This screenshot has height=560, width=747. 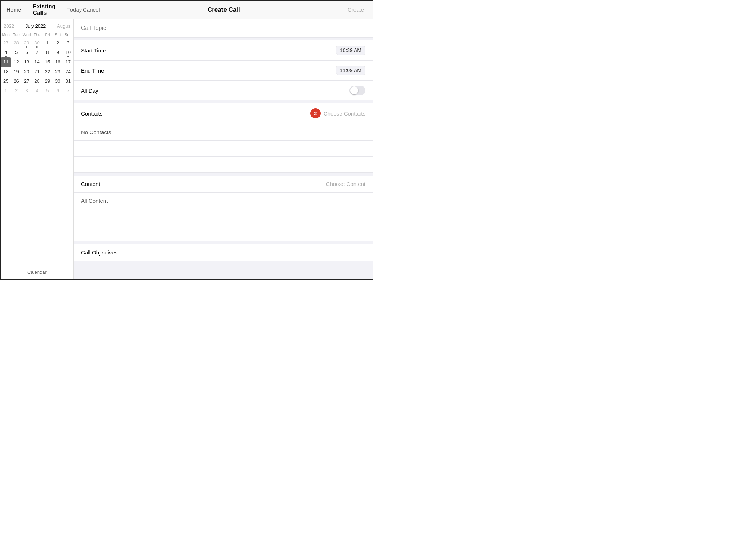 I want to click on all-day-toggle, so click(x=357, y=90).